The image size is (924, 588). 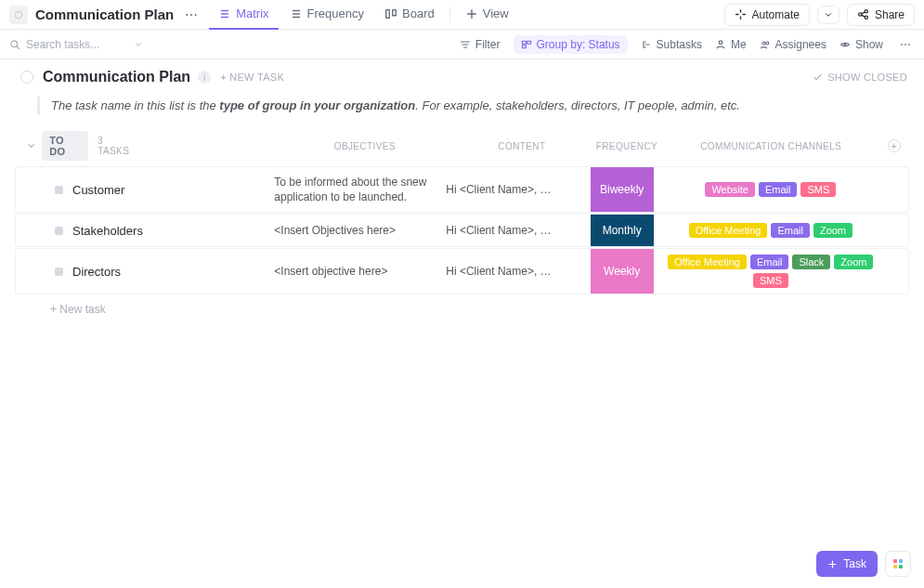 I want to click on people-icon, so click(x=765, y=45).